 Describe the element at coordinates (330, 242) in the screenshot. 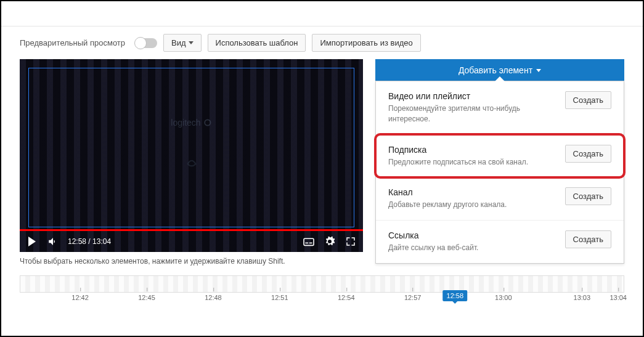

I see `settings-button` at that location.